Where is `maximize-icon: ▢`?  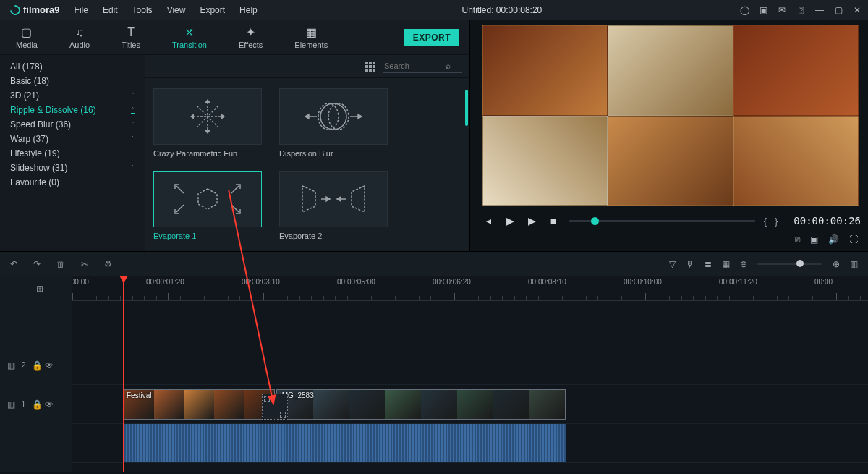
maximize-icon: ▢ is located at coordinates (838, 10).